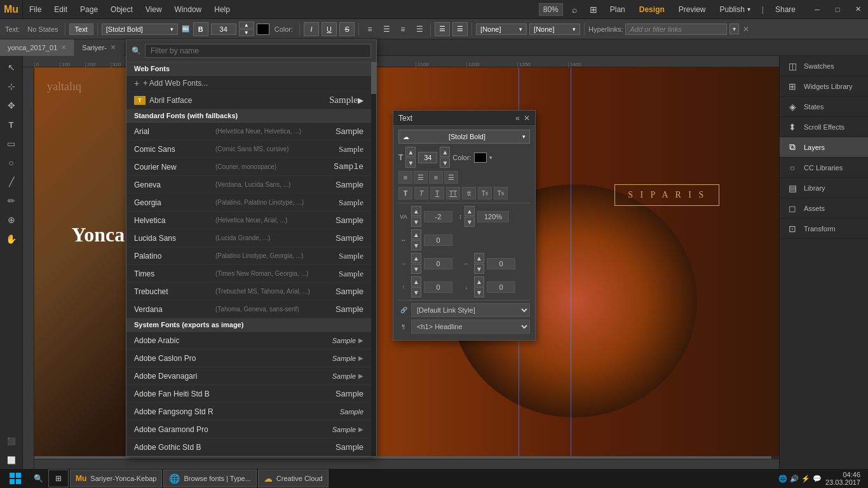  Describe the element at coordinates (249, 84) in the screenshot. I see `add-web-fonts-row: + + Add Web Fonts...` at that location.